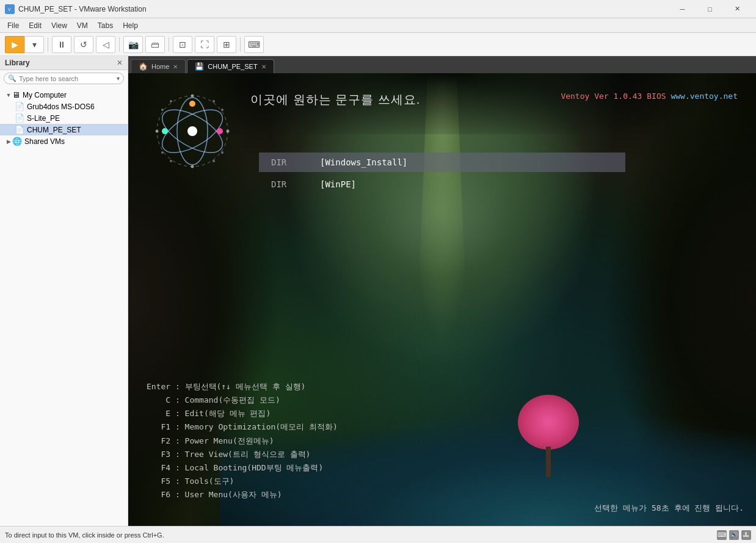  Describe the element at coordinates (35, 26) in the screenshot. I see `menu-edit: Edit` at that location.